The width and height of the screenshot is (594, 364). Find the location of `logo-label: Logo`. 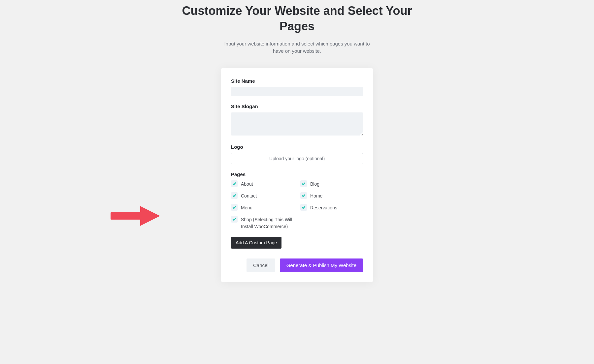

logo-label: Logo is located at coordinates (297, 147).